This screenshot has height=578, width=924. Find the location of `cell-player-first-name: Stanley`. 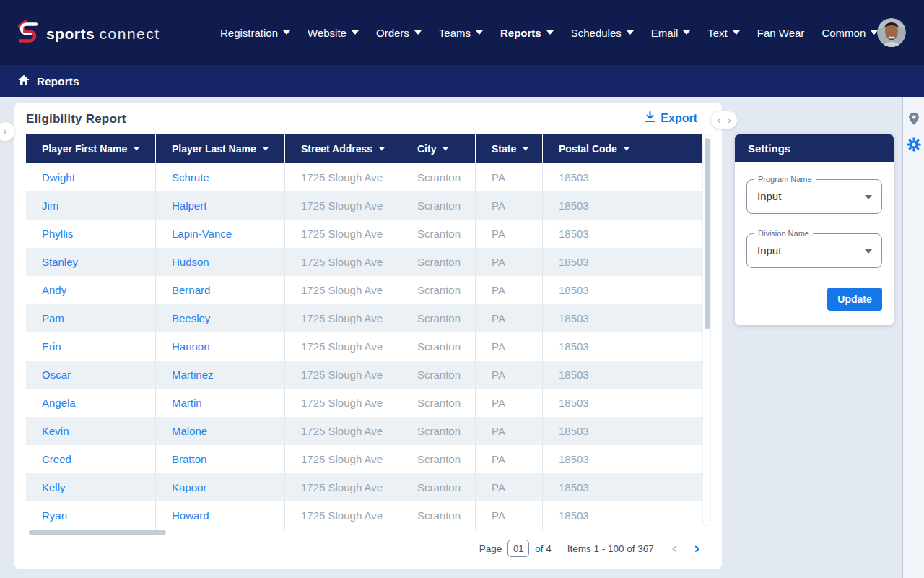

cell-player-first-name: Stanley is located at coordinates (91, 262).